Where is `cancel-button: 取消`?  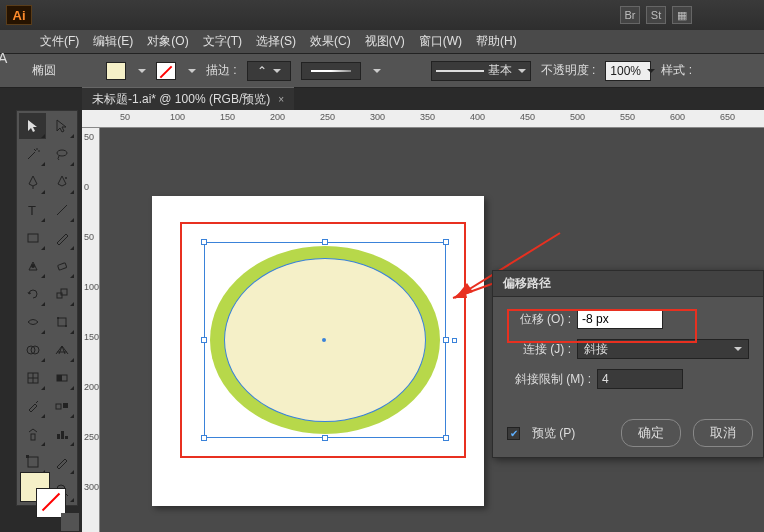 cancel-button: 取消 is located at coordinates (723, 433).